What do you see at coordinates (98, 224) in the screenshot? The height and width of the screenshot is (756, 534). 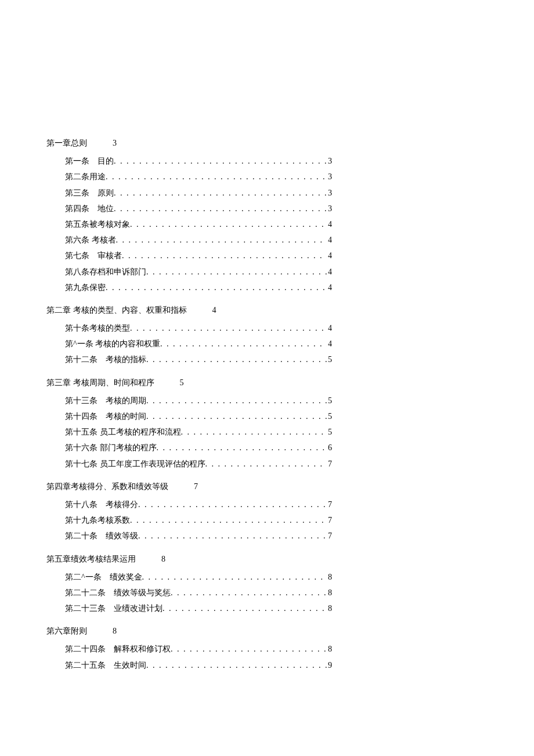 I see `toc-entry-label: 第五条被考核对象` at bounding box center [98, 224].